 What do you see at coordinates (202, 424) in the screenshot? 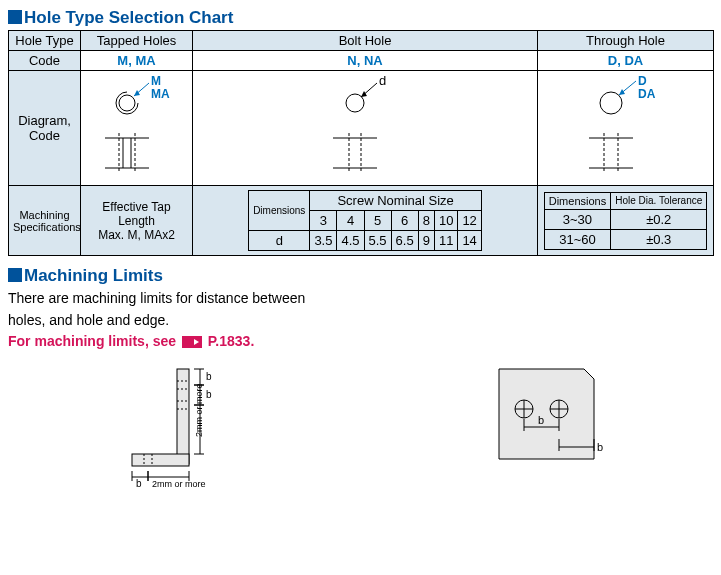
I see `limits-diagram-left-icon: b b 2mm or more b 2mm or more` at bounding box center [202, 424].